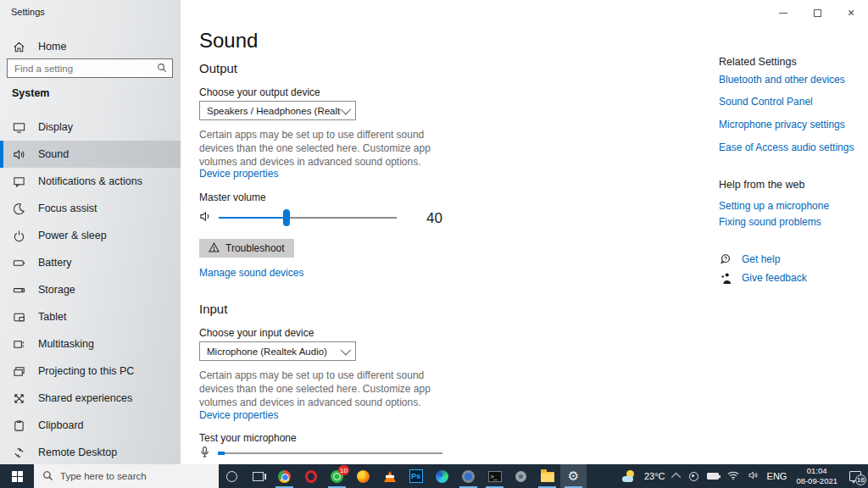  Describe the element at coordinates (654, 476) in the screenshot. I see `temperature-display: 23°C` at that location.